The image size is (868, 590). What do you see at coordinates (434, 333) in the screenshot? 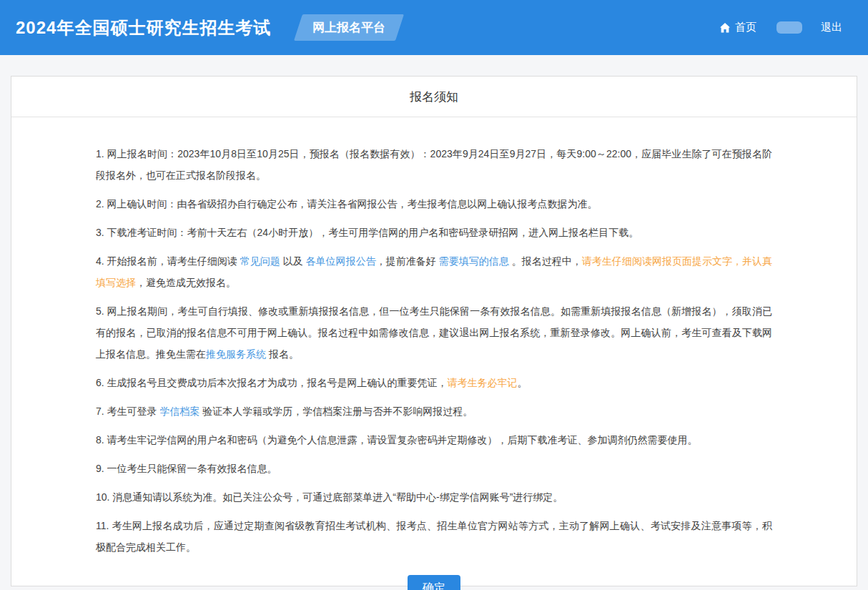
I see `notice-paragraph: 5. 网上报名期间，考生可自行填报、修改或重新填报报名信息，但一位考生只能保留一…` at bounding box center [434, 333].